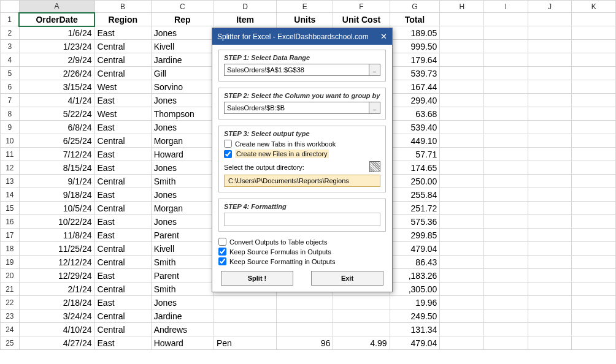 The image size is (616, 364). Describe the element at coordinates (506, 7) in the screenshot. I see `column-header-I: I` at that location.